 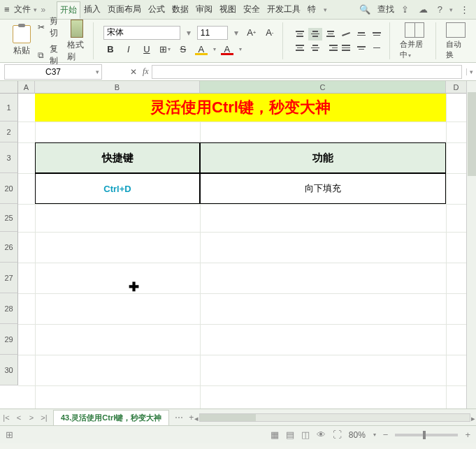 What do you see at coordinates (9, 108) in the screenshot?
I see `row-header: 1` at bounding box center [9, 108].